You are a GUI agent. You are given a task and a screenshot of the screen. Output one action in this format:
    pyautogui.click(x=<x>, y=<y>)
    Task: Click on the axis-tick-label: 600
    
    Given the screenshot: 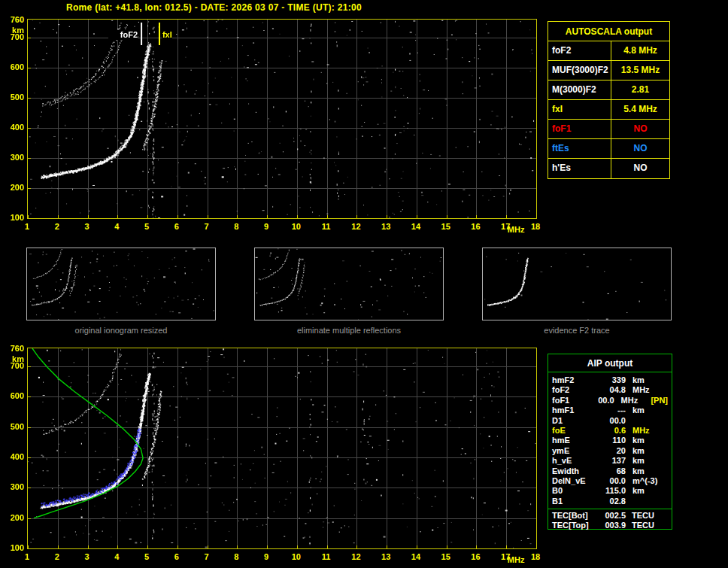 What is the action you would take?
    pyautogui.click(x=14, y=396)
    